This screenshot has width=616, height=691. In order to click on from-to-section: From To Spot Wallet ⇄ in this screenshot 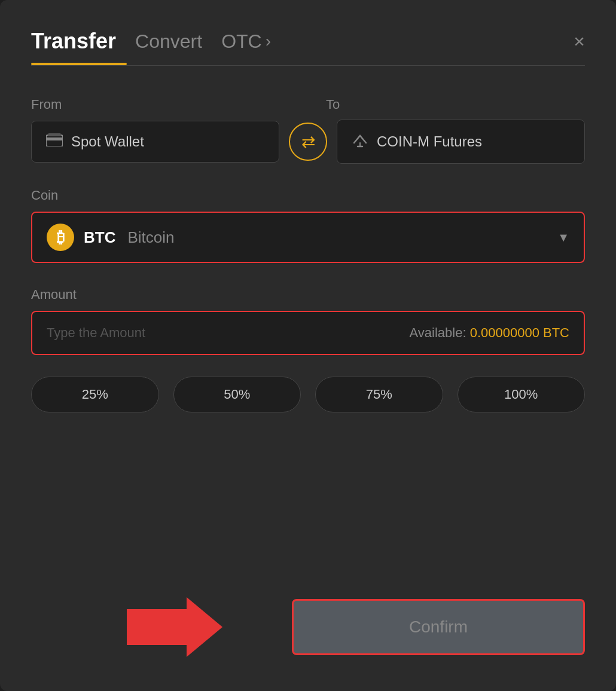, I will do `click(308, 130)`.